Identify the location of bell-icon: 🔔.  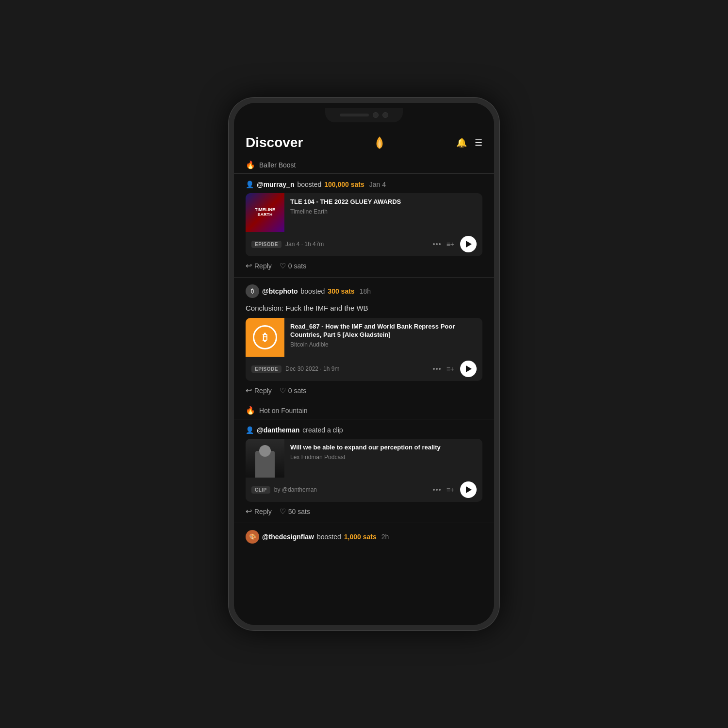
(462, 143).